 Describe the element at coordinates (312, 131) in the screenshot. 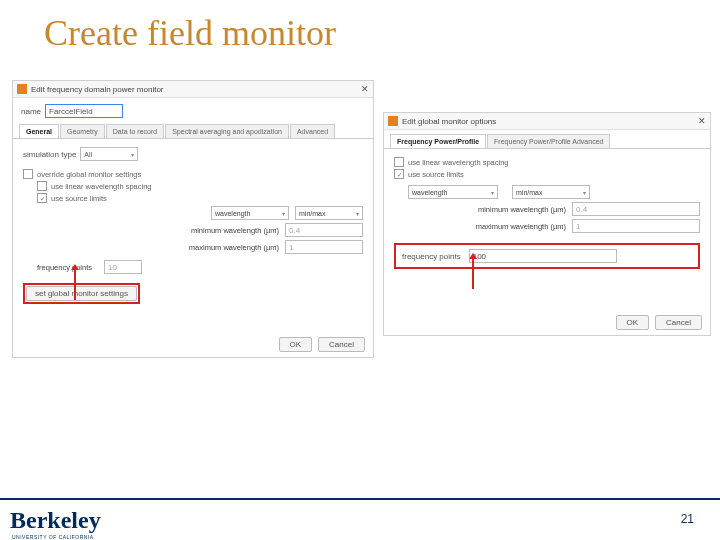

I see `tab-advanced: Advanced` at that location.